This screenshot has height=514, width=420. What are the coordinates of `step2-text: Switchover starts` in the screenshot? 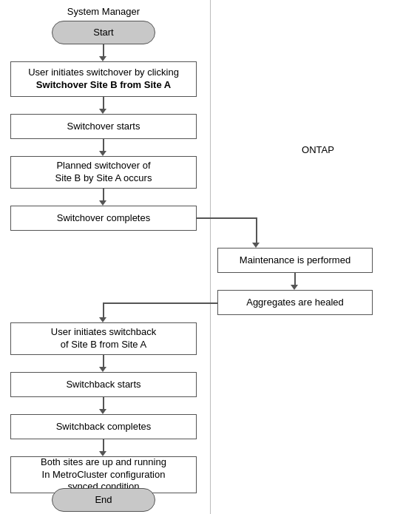 It's located at (104, 127).